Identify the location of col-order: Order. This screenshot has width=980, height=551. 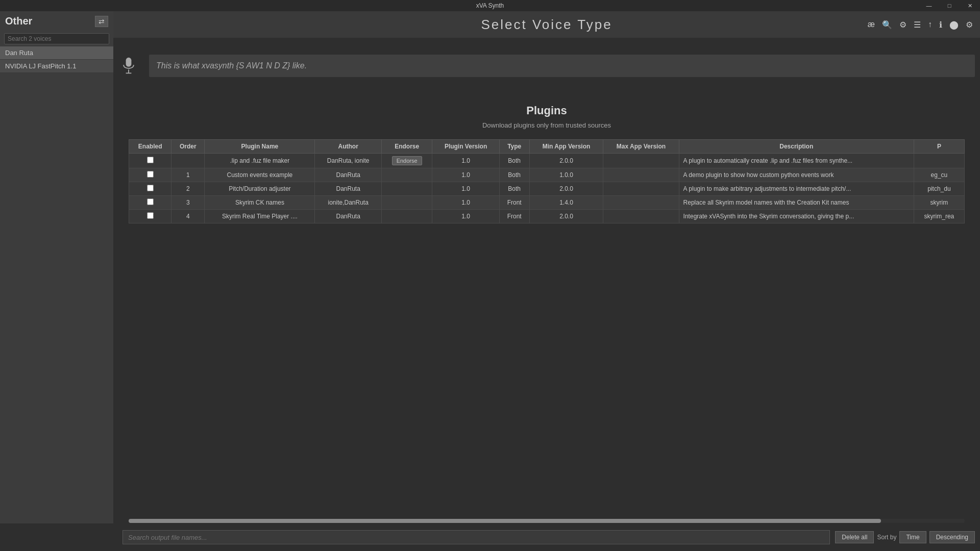
(188, 147).